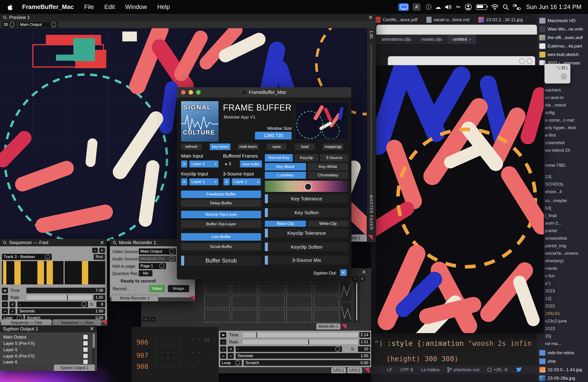 The image size is (588, 382). Describe the element at coordinates (463, 370) in the screenshot. I see `status-branch: practices-xxii` at that location.